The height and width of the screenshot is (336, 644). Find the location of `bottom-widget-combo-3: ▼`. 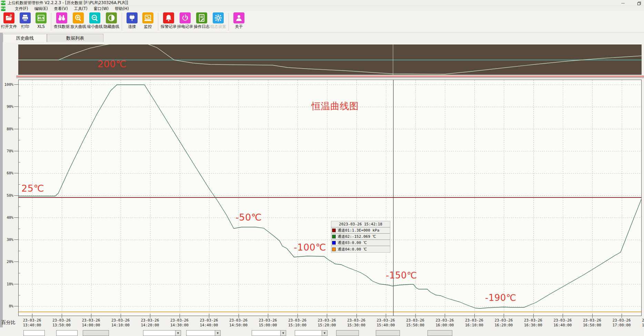

bottom-widget-combo-3: ▼ is located at coordinates (162, 333).